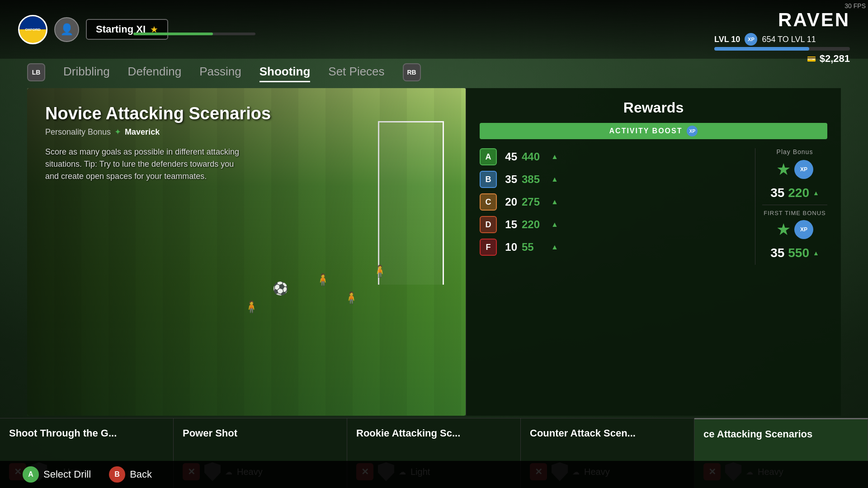  I want to click on club-section: OXFORD 👤 Starting XI ★, so click(93, 30).